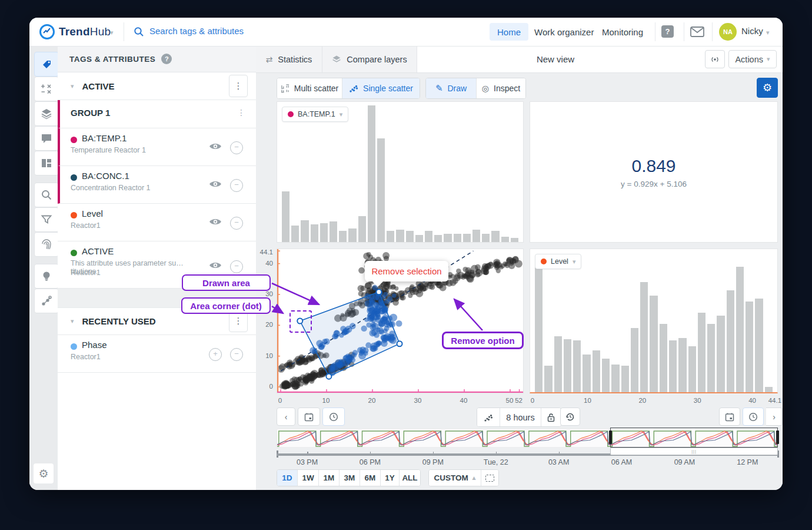  What do you see at coordinates (752, 31) in the screenshot?
I see `user-name: Nicky` at bounding box center [752, 31].